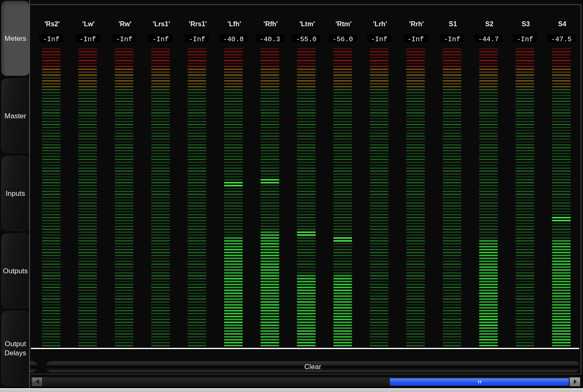 The height and width of the screenshot is (392, 583). Describe the element at coordinates (89, 24) in the screenshot. I see `svg-text: 'Lw'` at that location.